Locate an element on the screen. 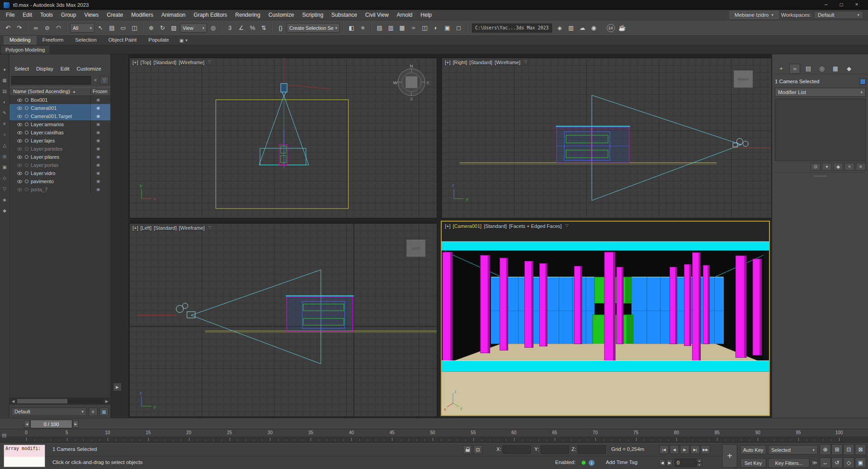 The image size is (868, 469). key-filters-button: Key Filters... is located at coordinates (789, 463).